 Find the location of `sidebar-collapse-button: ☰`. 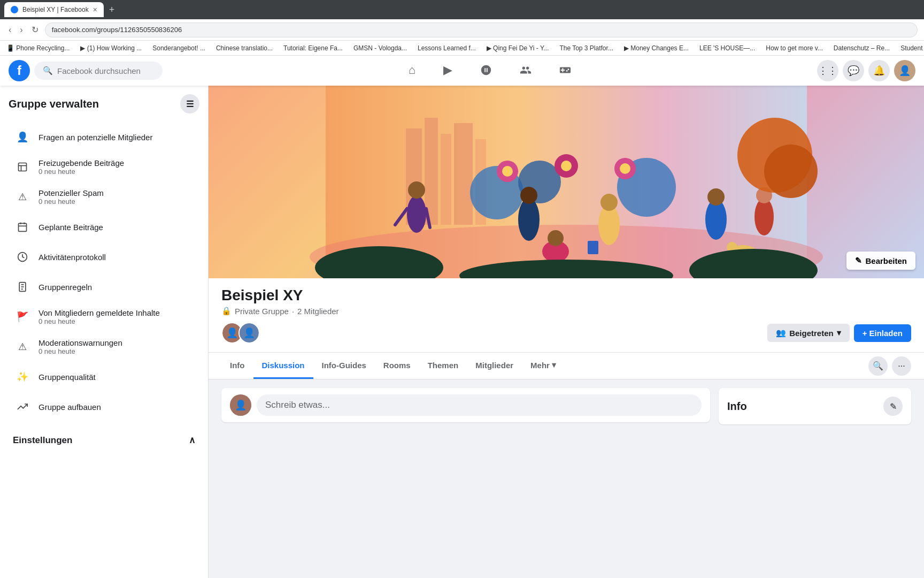

sidebar-collapse-button: ☰ is located at coordinates (190, 104).